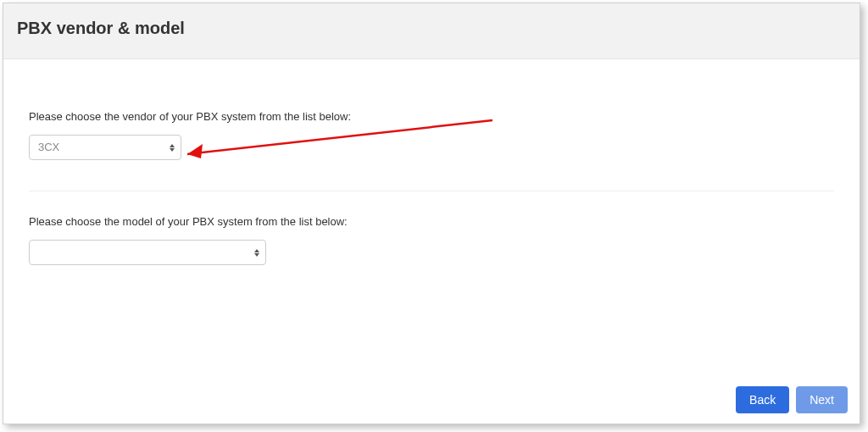 This screenshot has width=868, height=432. Describe the element at coordinates (431, 31) in the screenshot. I see `panel-header: PBX vendor & model` at that location.